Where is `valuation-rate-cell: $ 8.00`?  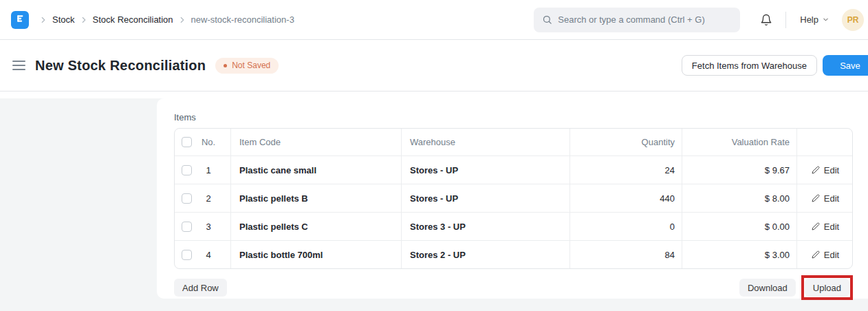
valuation-rate-cell: $ 8.00 is located at coordinates (740, 198).